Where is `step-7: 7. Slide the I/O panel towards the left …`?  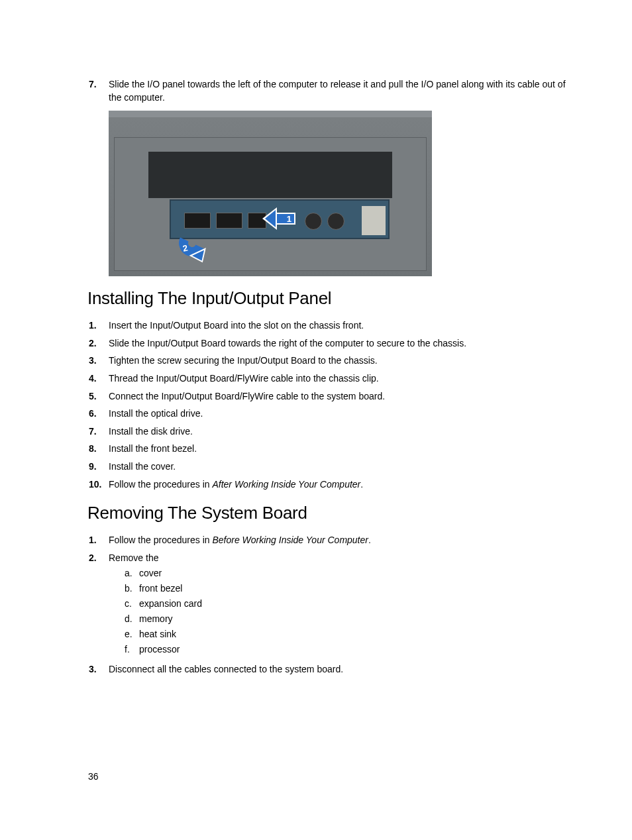 step-7: 7. Slide the I/O panel towards the left … is located at coordinates (328, 91).